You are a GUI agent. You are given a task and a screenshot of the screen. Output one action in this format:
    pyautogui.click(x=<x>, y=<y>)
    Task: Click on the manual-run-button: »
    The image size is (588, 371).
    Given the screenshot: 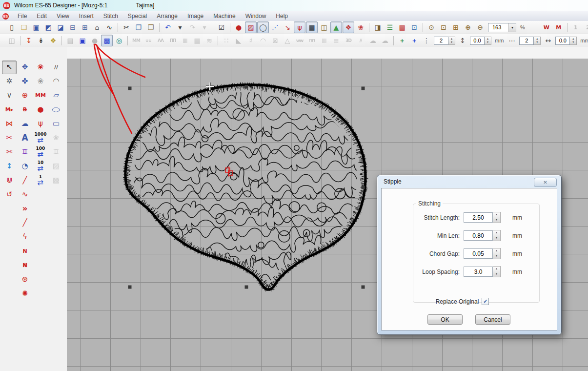 What is the action you would take?
    pyautogui.click(x=25, y=209)
    